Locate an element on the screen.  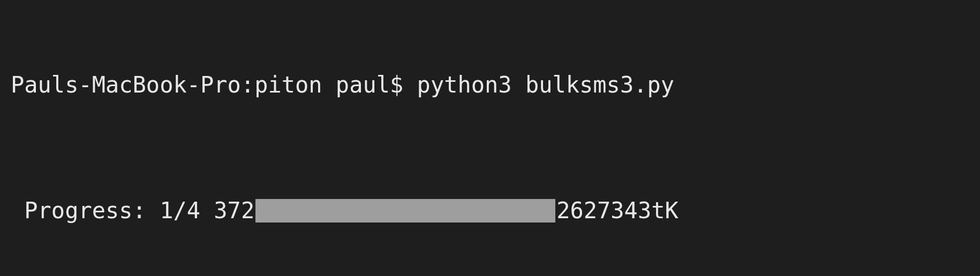
progress-counter: 1/4 is located at coordinates (180, 211).